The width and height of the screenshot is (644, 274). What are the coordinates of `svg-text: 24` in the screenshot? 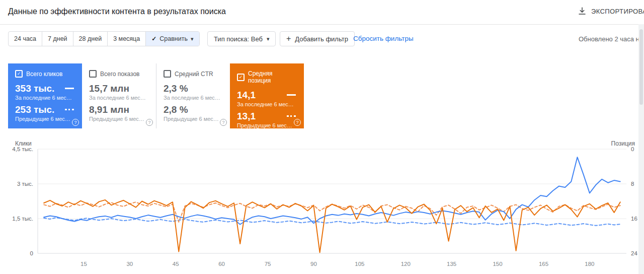 It's located at (634, 253).